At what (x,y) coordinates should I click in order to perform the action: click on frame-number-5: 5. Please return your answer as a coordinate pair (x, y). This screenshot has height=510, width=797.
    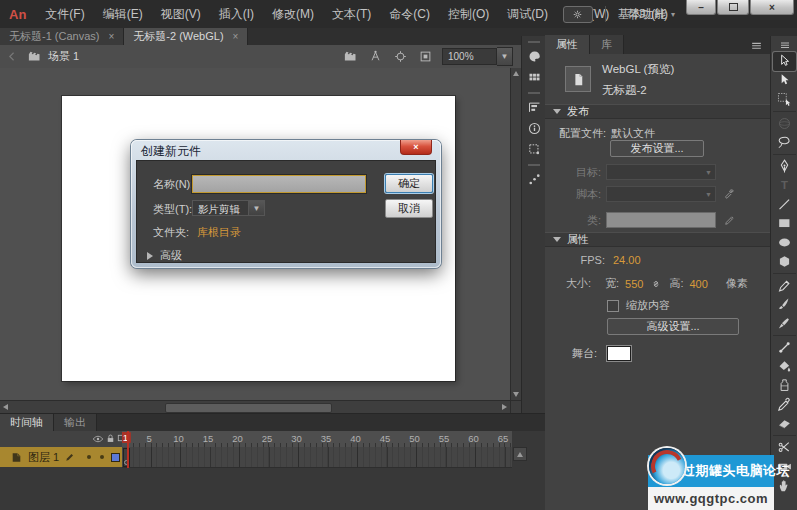
    Looking at the image, I should click on (148, 438).